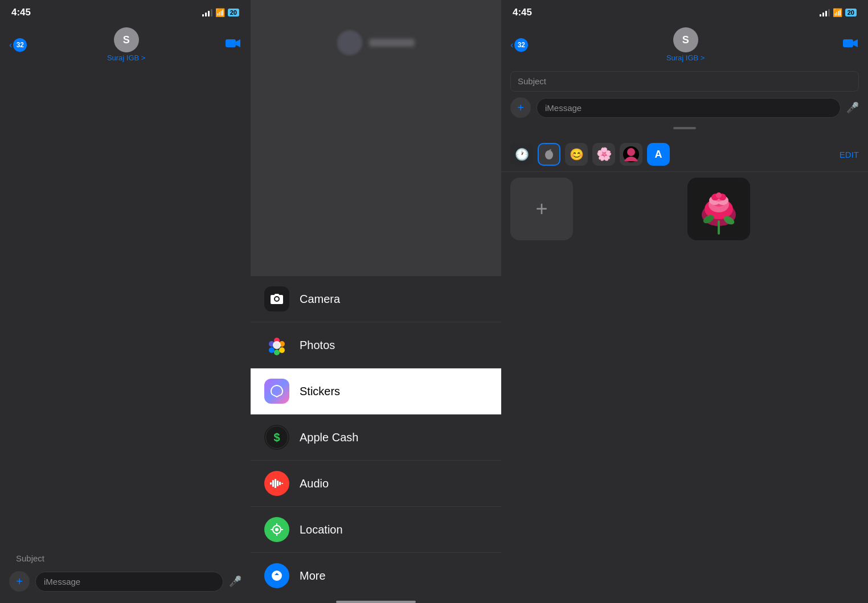 The image size is (868, 603). What do you see at coordinates (320, 392) in the screenshot?
I see `menu-stickers-label: Stickers` at bounding box center [320, 392].